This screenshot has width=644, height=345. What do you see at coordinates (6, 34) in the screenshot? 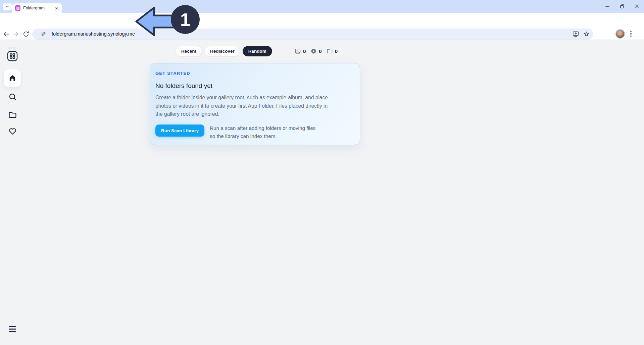
I see `back-icon` at bounding box center [6, 34].